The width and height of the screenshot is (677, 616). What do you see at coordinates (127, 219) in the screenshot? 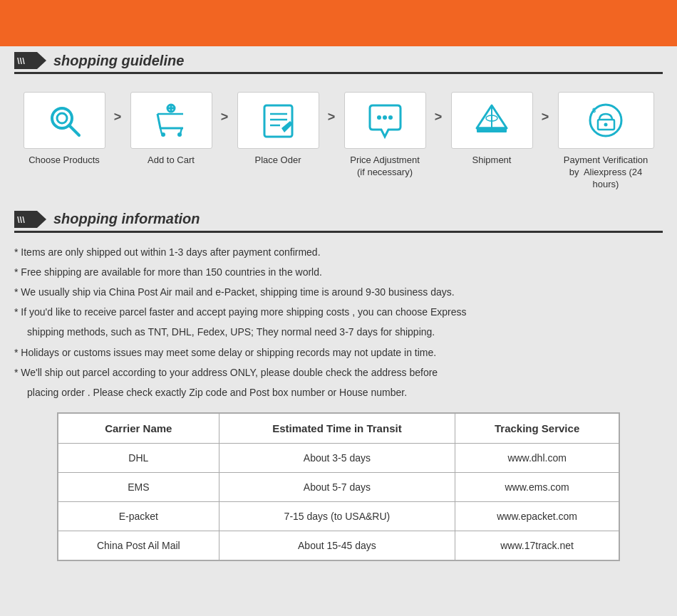
I see `info-title-text: shopping information` at bounding box center [127, 219].